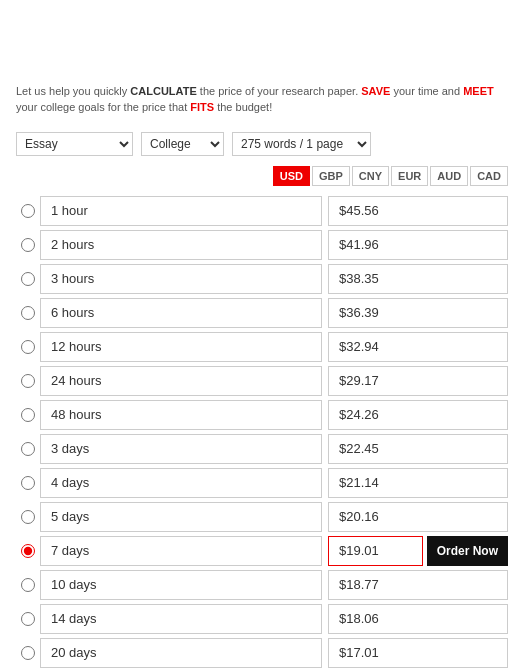 This screenshot has width=524, height=671. Describe the element at coordinates (418, 619) in the screenshot. I see `price-box: $18.06` at that location.